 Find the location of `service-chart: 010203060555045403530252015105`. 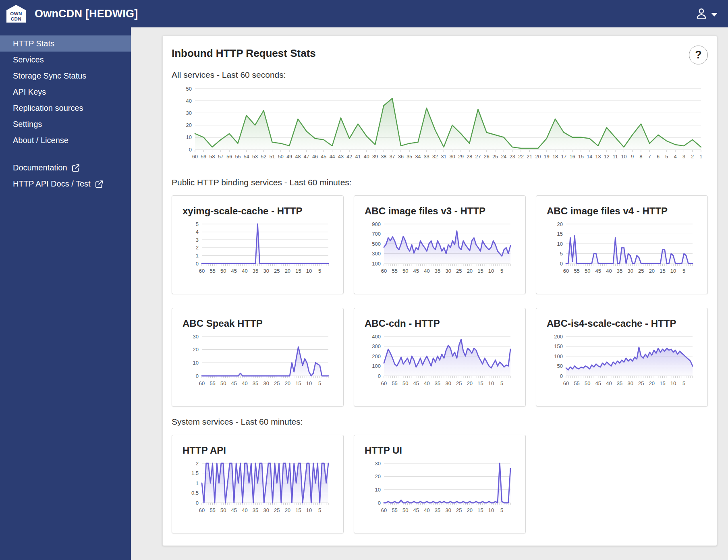

service-chart: 010203060555045403530252015105 is located at coordinates (440, 492).